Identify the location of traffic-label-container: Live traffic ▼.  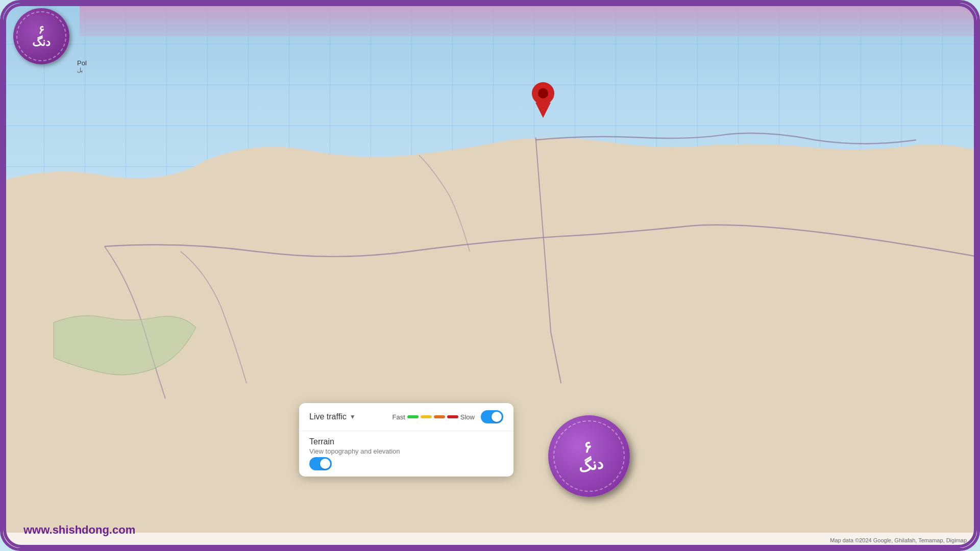
(351, 417).